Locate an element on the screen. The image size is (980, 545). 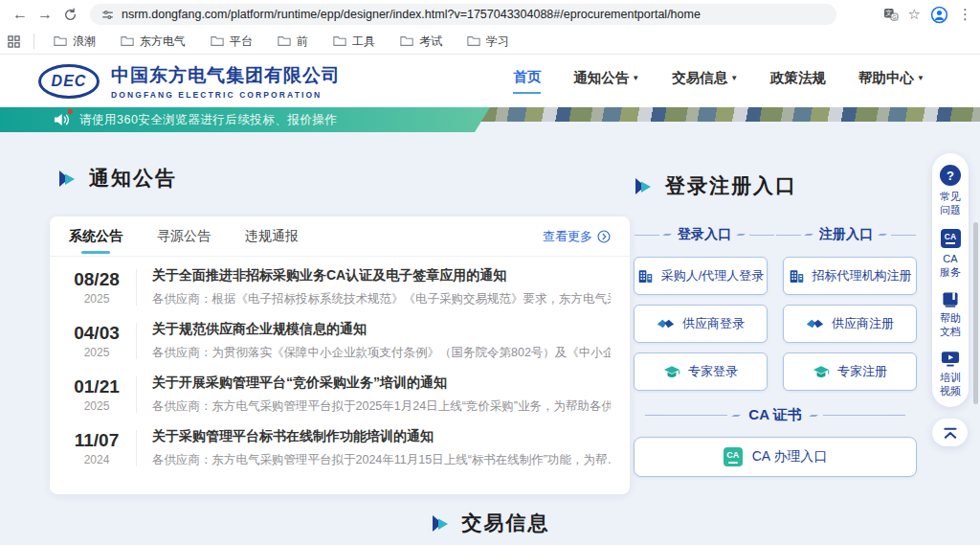
tab-sourcing-notices: 寻源公告 is located at coordinates (184, 237).